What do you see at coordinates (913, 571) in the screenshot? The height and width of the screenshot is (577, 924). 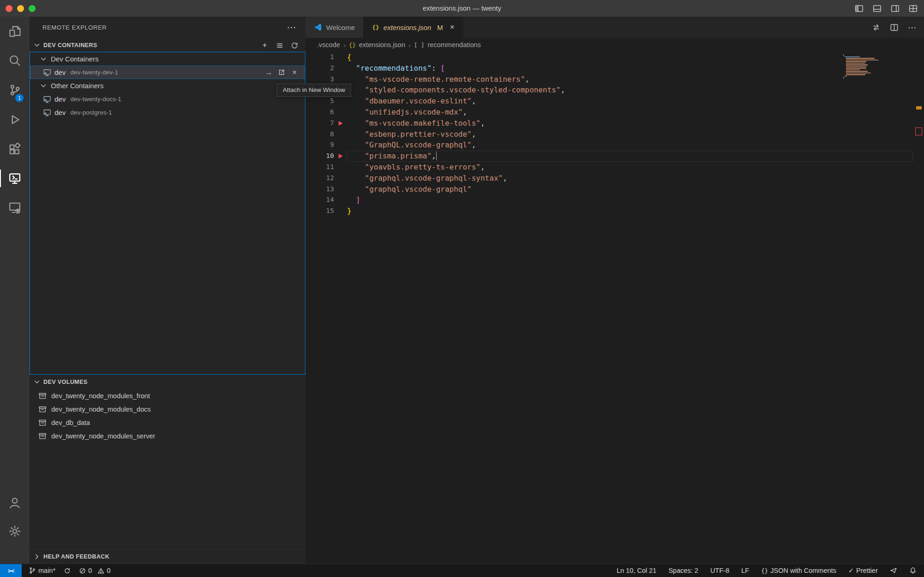 I see `notifications-bell-icon` at bounding box center [913, 571].